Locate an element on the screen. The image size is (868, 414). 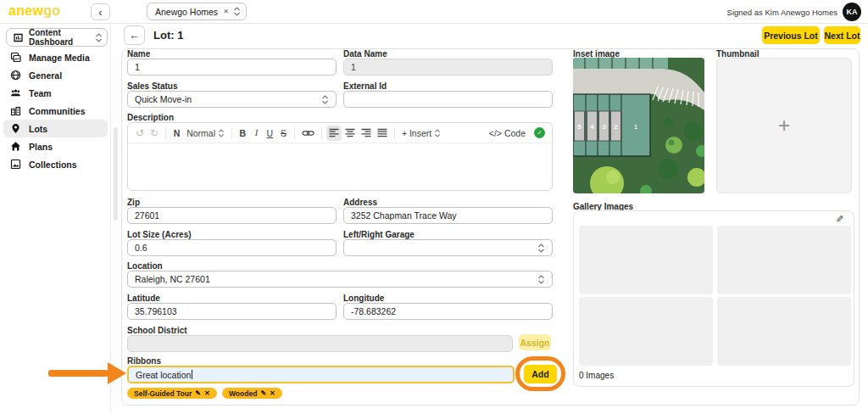
data-name-label: Data Name is located at coordinates (365, 54).